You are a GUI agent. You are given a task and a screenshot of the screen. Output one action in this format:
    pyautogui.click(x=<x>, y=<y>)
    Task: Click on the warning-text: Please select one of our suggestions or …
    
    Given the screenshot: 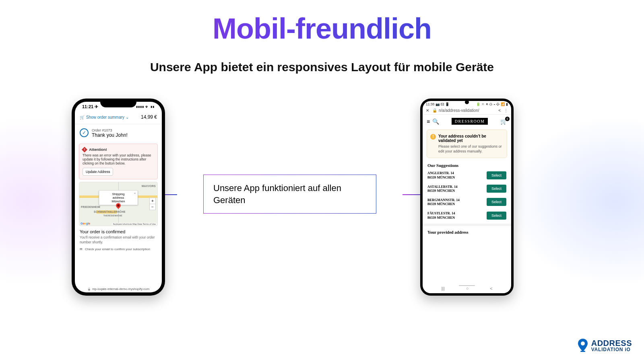 What is the action you would take?
    pyautogui.click(x=471, y=149)
    